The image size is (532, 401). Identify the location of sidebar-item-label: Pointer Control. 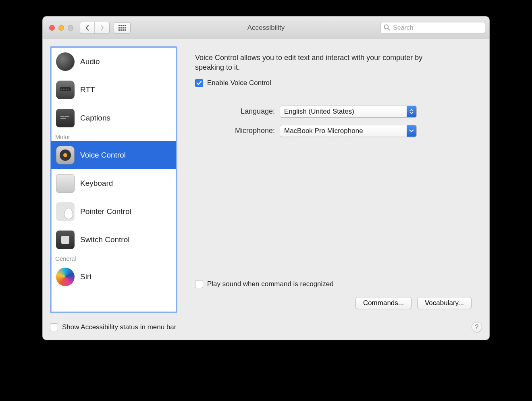
(106, 212).